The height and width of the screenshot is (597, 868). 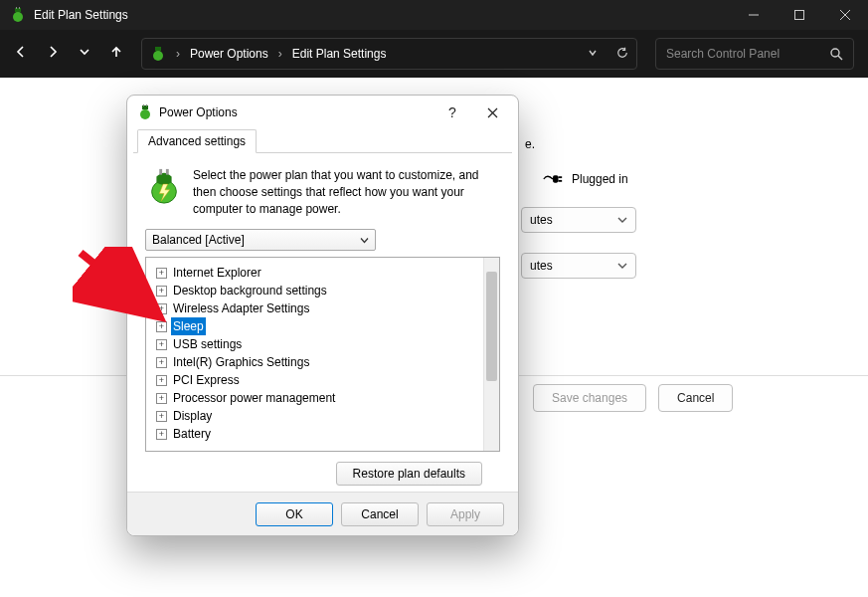 What do you see at coordinates (21, 54) in the screenshot?
I see `nav-back-button` at bounding box center [21, 54].